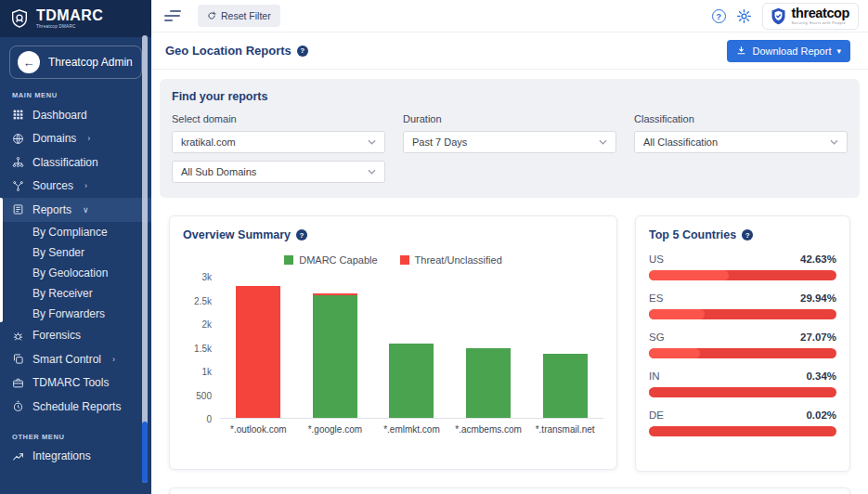  Describe the element at coordinates (680, 142) in the screenshot. I see `classification-select-value: All Classification` at that location.